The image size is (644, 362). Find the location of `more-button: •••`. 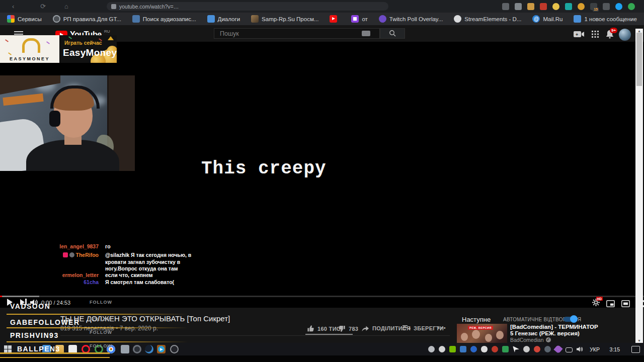

more-button: ••• is located at coordinates (442, 328).